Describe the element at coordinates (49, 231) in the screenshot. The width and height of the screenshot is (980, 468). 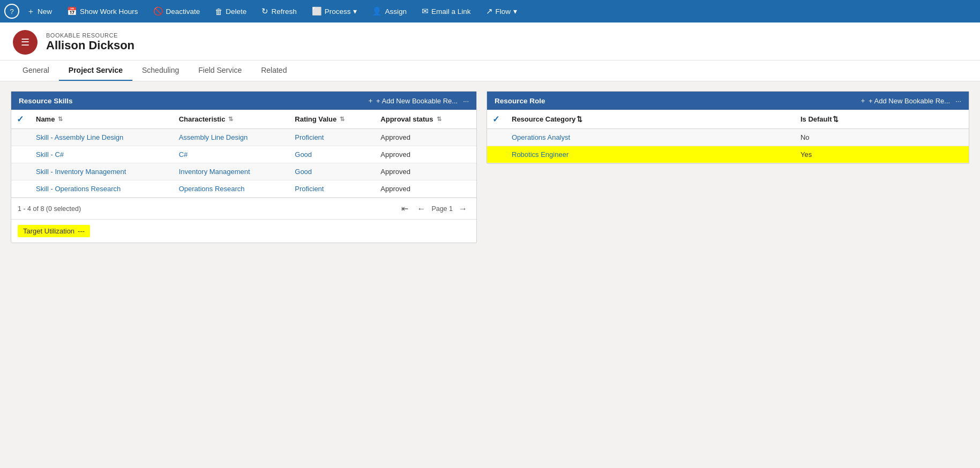
I see `target-utilization-label: Target Utilization` at that location.